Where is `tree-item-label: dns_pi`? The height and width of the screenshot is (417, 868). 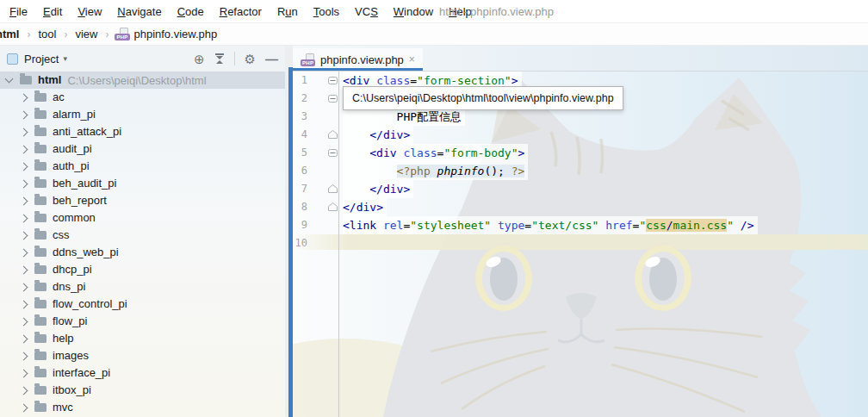
tree-item-label: dns_pi is located at coordinates (69, 287).